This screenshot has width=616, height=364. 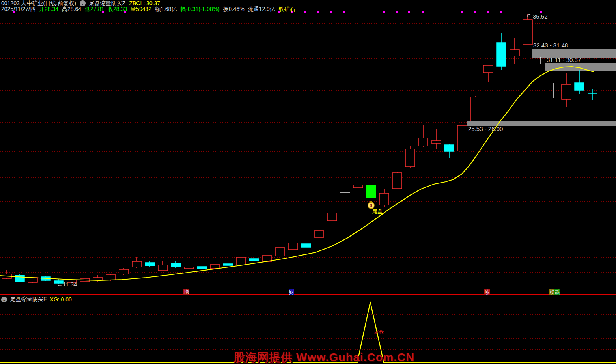 I want to click on event-marker-char: 涨, so click(x=487, y=292).